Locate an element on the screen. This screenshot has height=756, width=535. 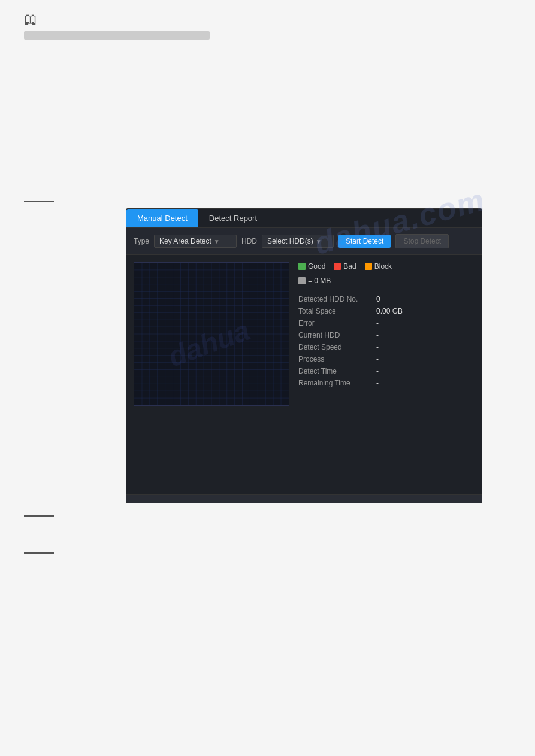
type-label: Type is located at coordinates (141, 241).